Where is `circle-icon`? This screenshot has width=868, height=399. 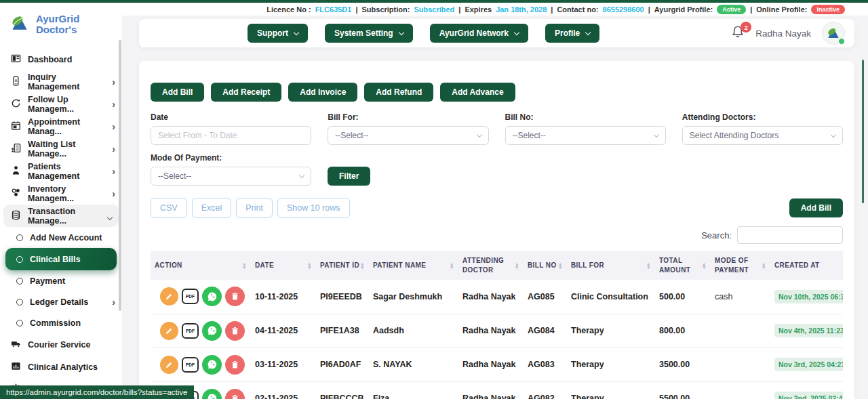 circle-icon is located at coordinates (20, 302).